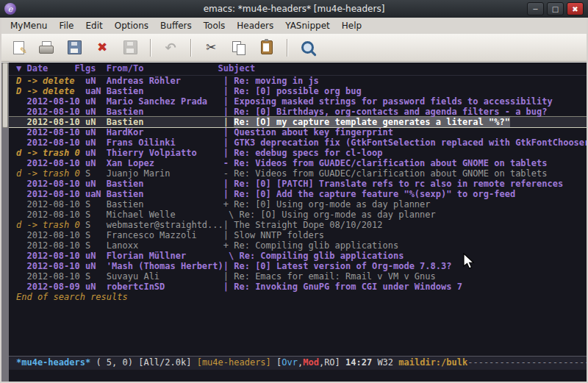 The height and width of the screenshot is (383, 588). I want to click on message-subject: The Straight Dope 08/10/2012, so click(308, 225).